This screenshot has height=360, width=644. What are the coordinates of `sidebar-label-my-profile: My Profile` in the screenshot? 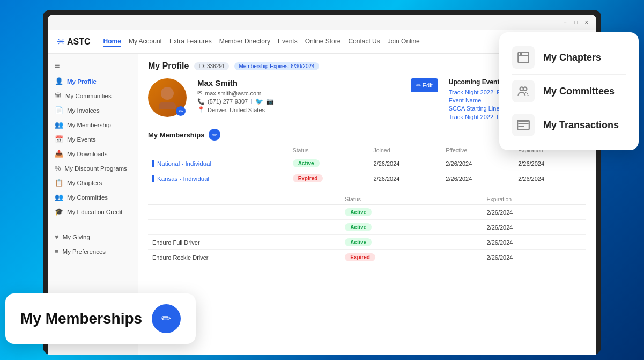 It's located at (82, 82).